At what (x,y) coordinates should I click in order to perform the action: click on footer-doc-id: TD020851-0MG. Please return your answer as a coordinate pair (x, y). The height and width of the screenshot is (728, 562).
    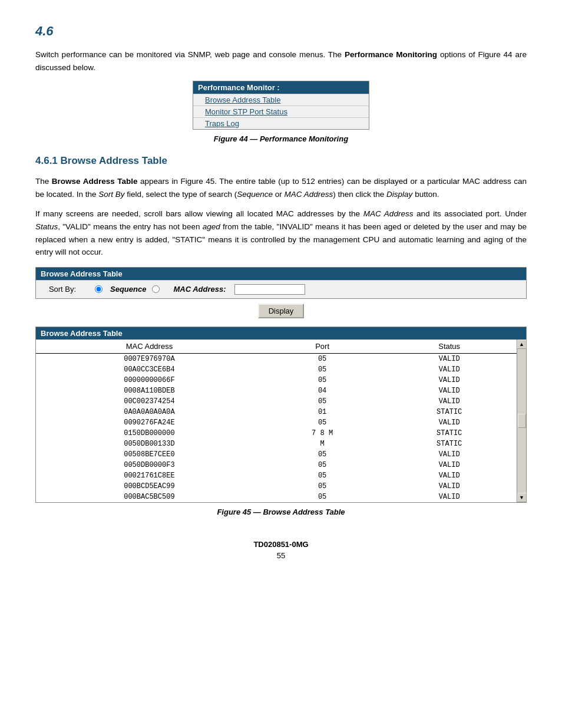
    Looking at the image, I should click on (281, 545).